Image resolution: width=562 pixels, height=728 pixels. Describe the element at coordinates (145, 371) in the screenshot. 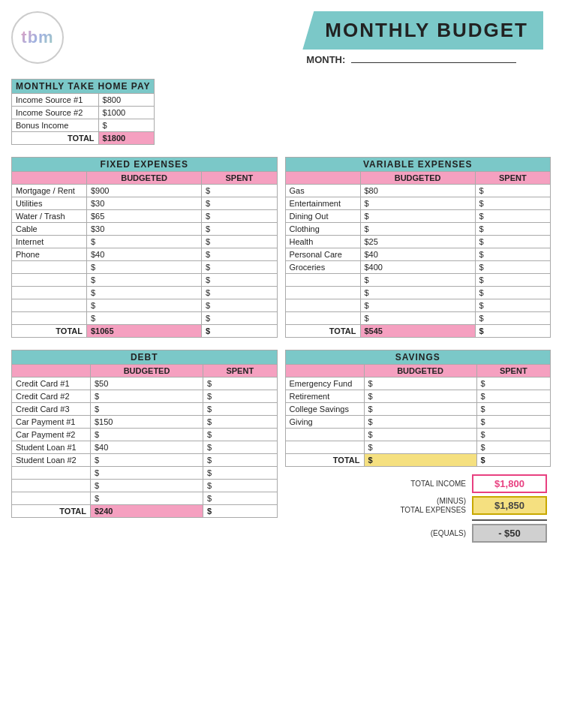

I see `debt-sub-header: BUDGETED SPENT` at that location.